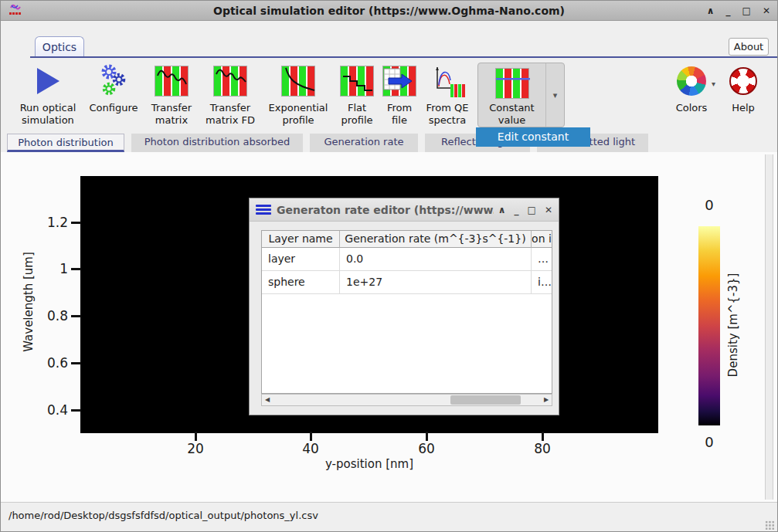  I want to click on constant-value-button: Constantvalue, so click(511, 95).